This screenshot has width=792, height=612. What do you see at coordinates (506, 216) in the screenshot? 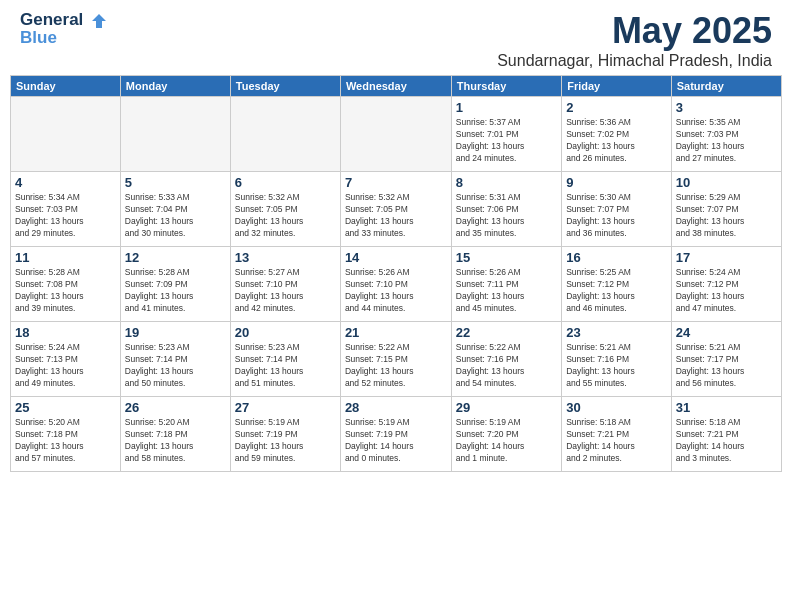
I see `day-info: Sunrise: 5:31 AMSunset: 7:06 PMDaylight:…` at bounding box center [506, 216].